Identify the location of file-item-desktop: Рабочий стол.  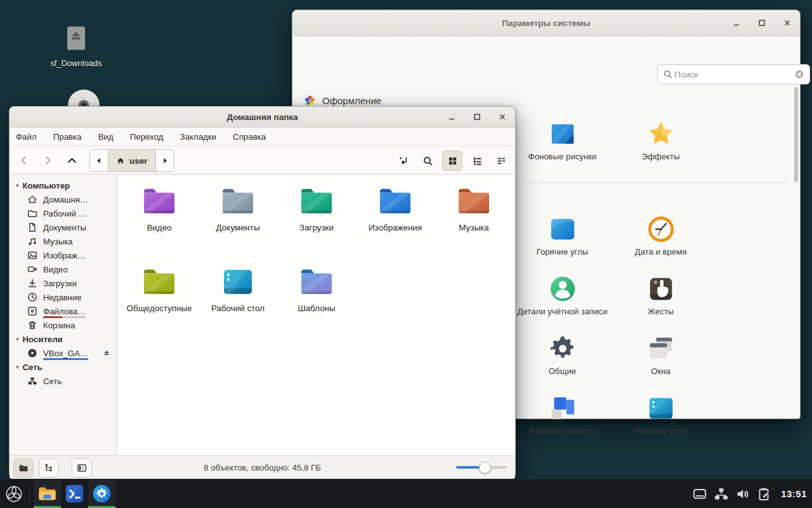
(238, 305).